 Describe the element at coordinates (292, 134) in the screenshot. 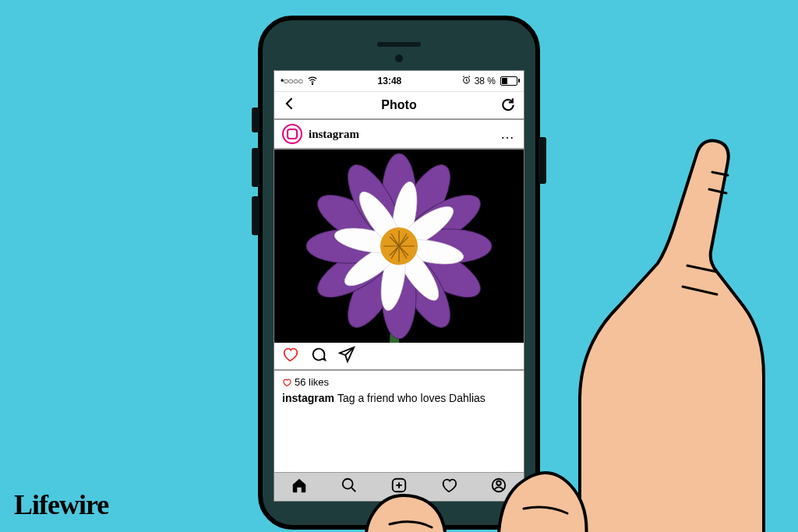

I see `instagram-avatar-icon` at that location.